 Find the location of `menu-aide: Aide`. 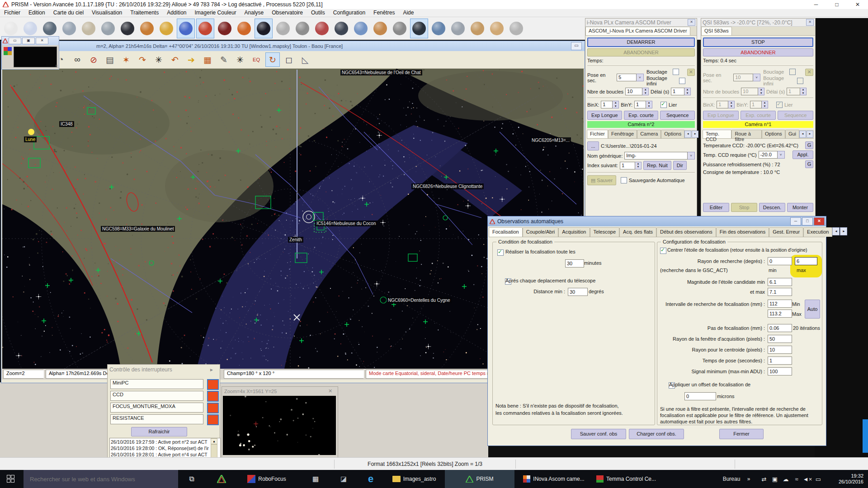

menu-aide: Aide is located at coordinates (408, 13).